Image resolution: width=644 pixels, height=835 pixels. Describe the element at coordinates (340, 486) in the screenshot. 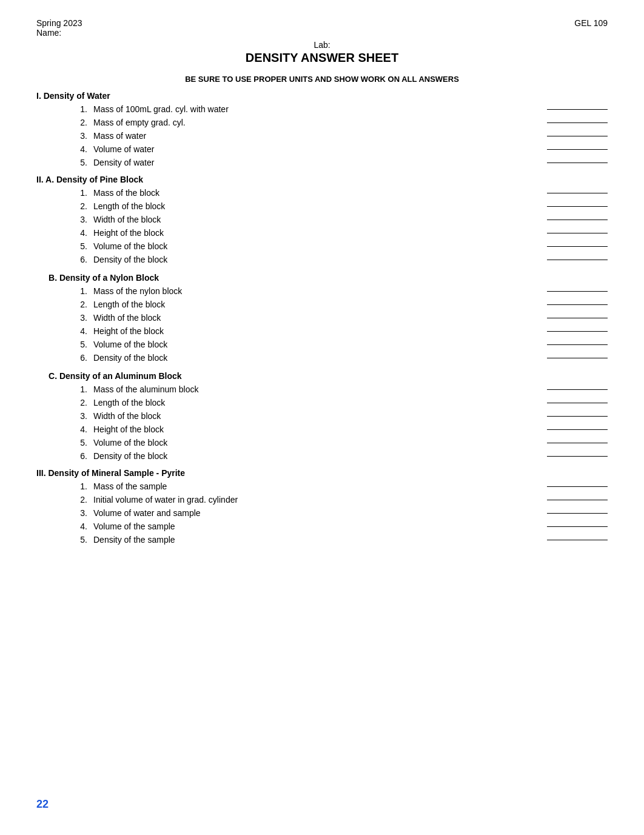

I see `list-item: 1. Mass of the sample` at that location.